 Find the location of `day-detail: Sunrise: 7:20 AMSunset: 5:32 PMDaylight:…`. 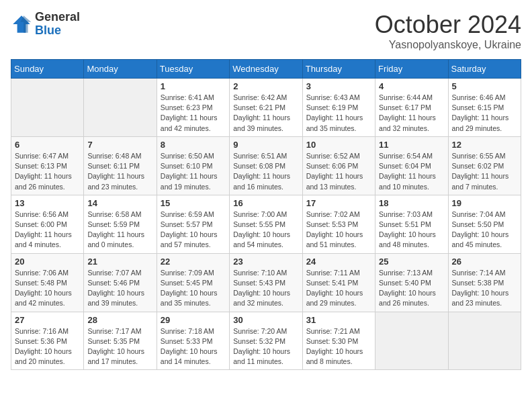

day-detail: Sunrise: 7:20 AMSunset: 5:32 PMDaylight:… is located at coordinates (266, 347).